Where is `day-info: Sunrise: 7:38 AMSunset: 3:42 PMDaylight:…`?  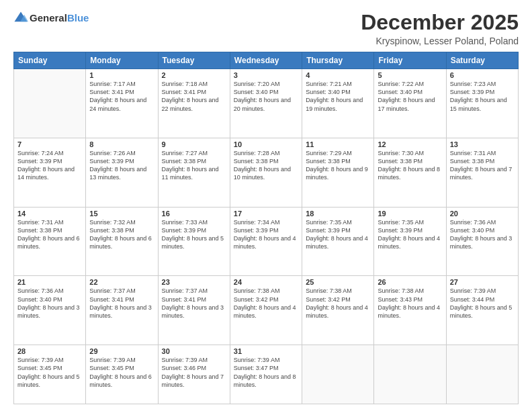
day-info: Sunrise: 7:38 AMSunset: 3:42 PMDaylight:… is located at coordinates (338, 304).